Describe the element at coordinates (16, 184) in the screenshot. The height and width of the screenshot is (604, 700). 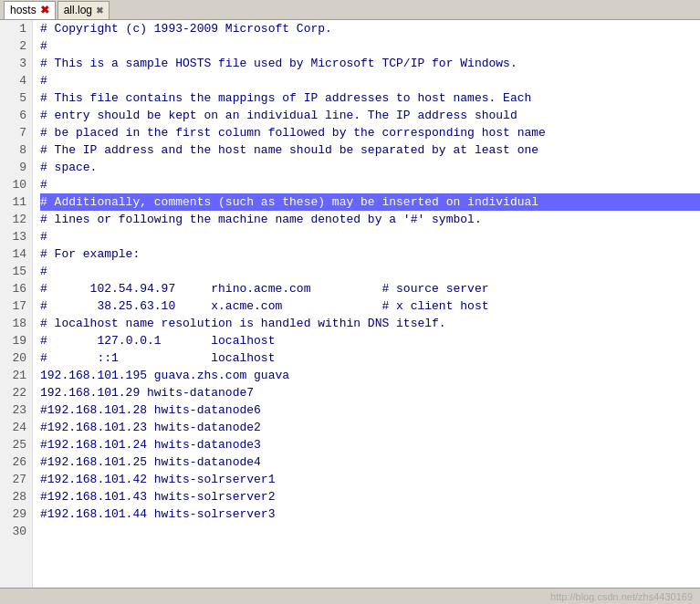
I see `line-number: 10` at that location.